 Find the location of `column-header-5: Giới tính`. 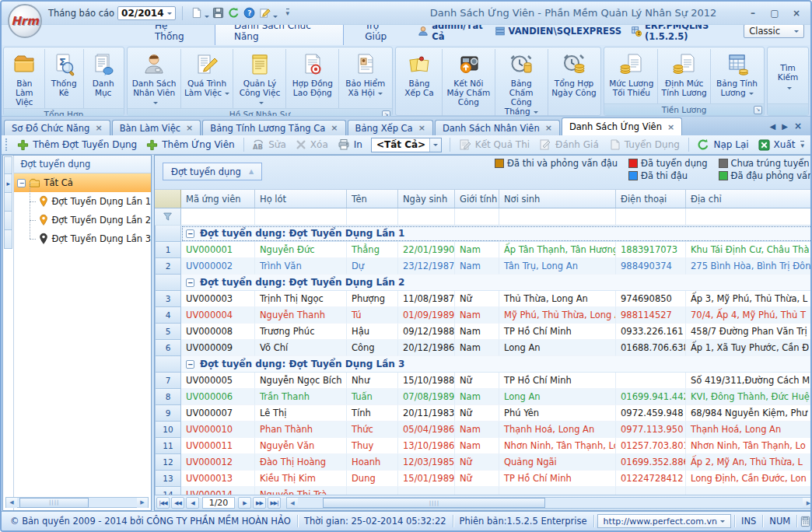

column-header-5: Giới tính is located at coordinates (478, 199).